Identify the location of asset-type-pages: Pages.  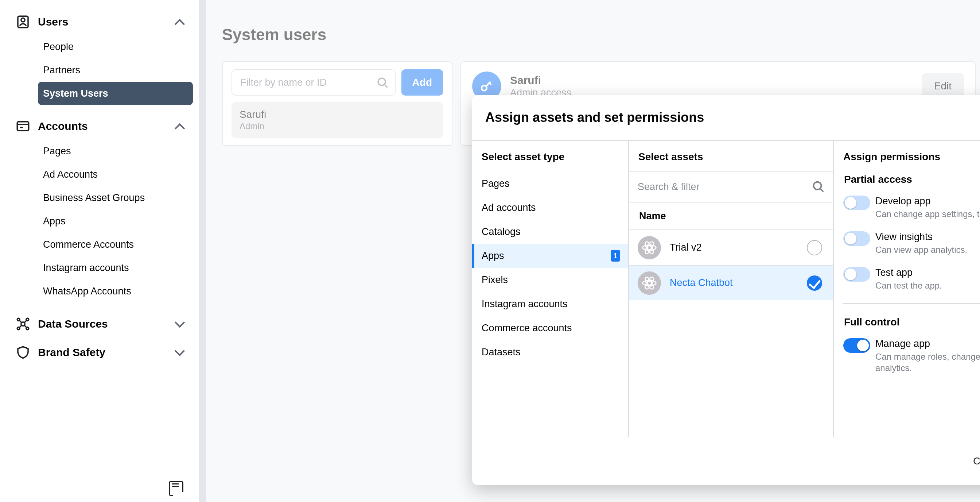
(550, 183).